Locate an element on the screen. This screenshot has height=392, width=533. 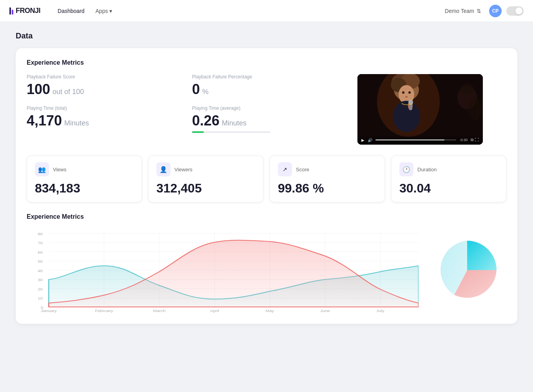
fullscreen-icon: ⛶ is located at coordinates (477, 140).